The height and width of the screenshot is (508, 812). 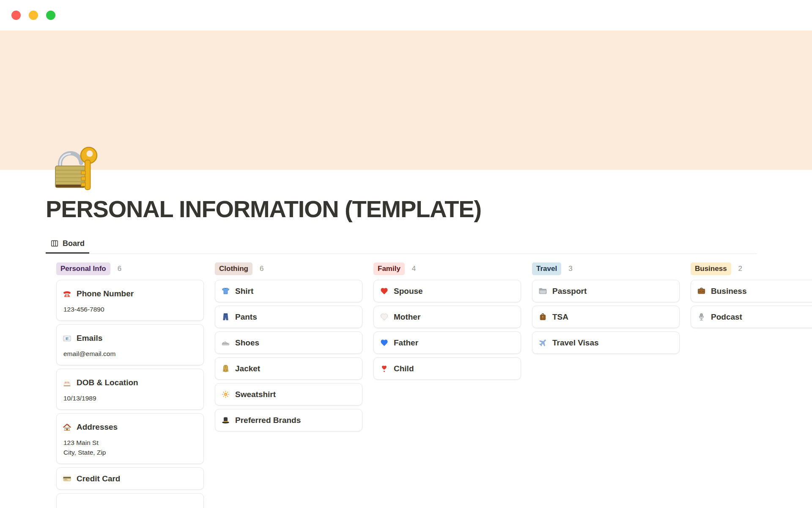 I want to click on card-mother: Mother, so click(x=447, y=317).